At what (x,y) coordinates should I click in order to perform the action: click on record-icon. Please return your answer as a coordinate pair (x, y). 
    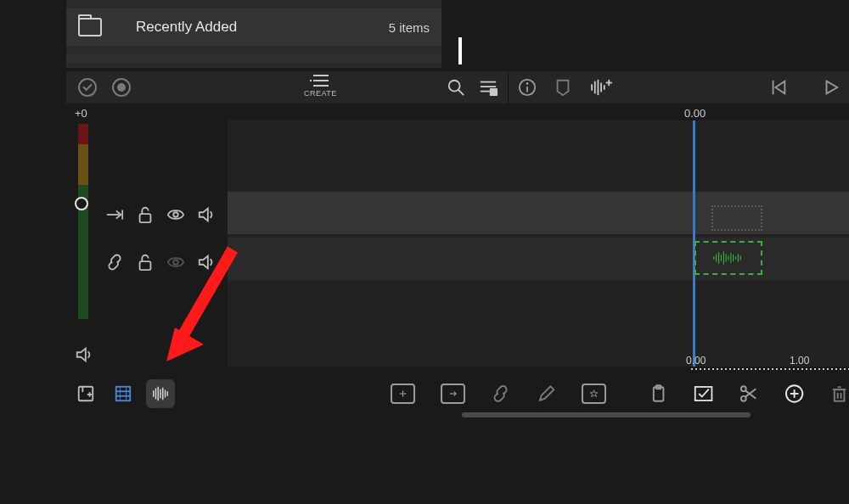
    Looking at the image, I should click on (121, 87).